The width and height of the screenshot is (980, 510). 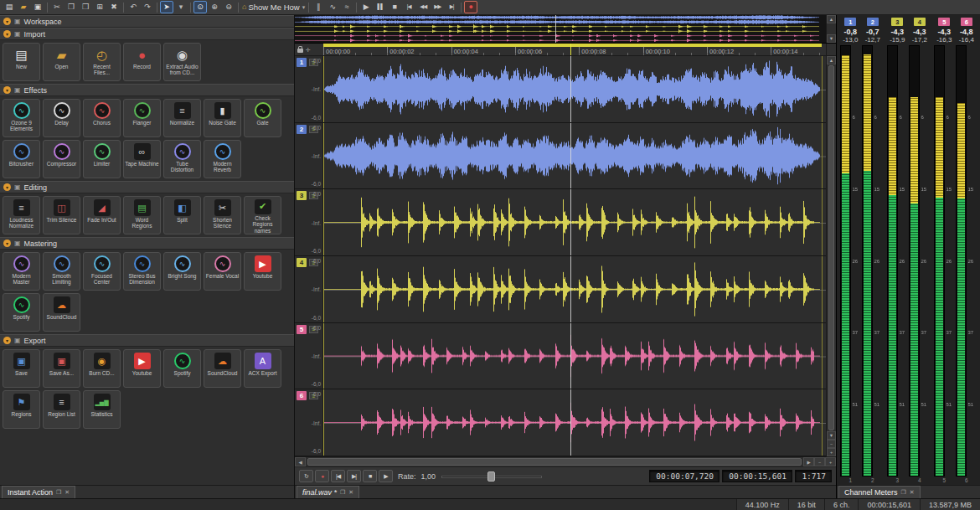 I want to click on float-panel-icon: ❐, so click(x=59, y=492).